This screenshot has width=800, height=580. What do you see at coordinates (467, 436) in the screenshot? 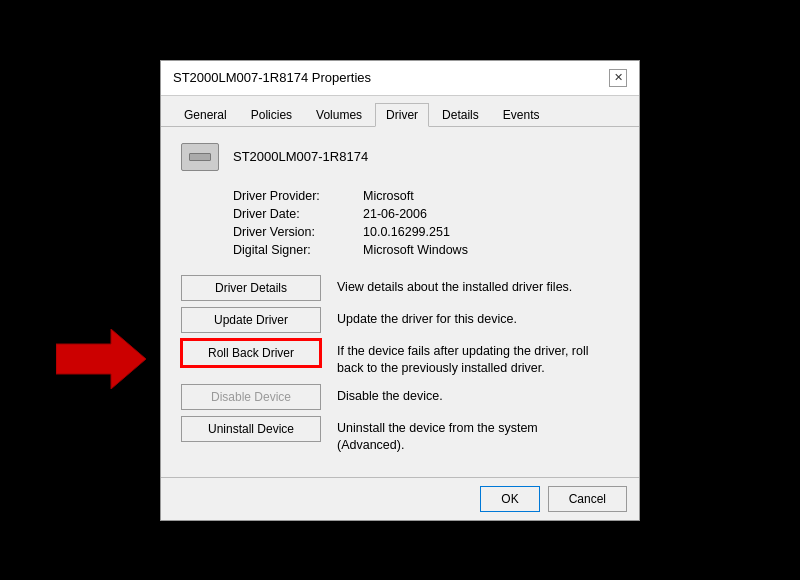
I see `uninstall-device-desc: Uninstall the device from the system (Ad…` at bounding box center [467, 436].